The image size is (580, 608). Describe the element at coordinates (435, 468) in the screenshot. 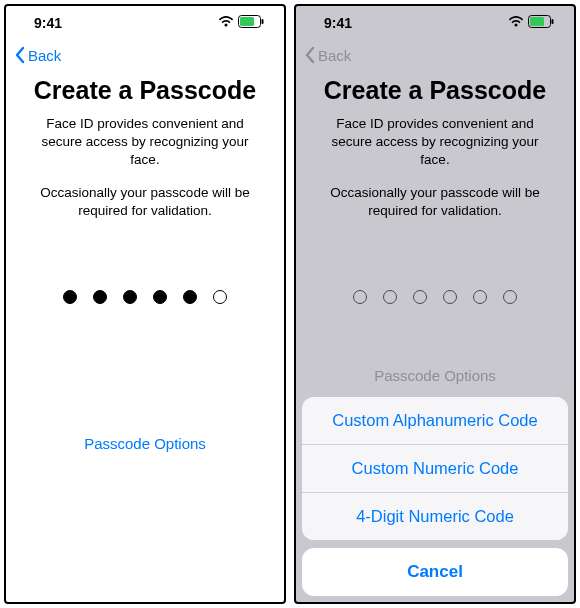

I see `action-sheet-group: Custom Alphanumeric Code Custom Numeric …` at that location.